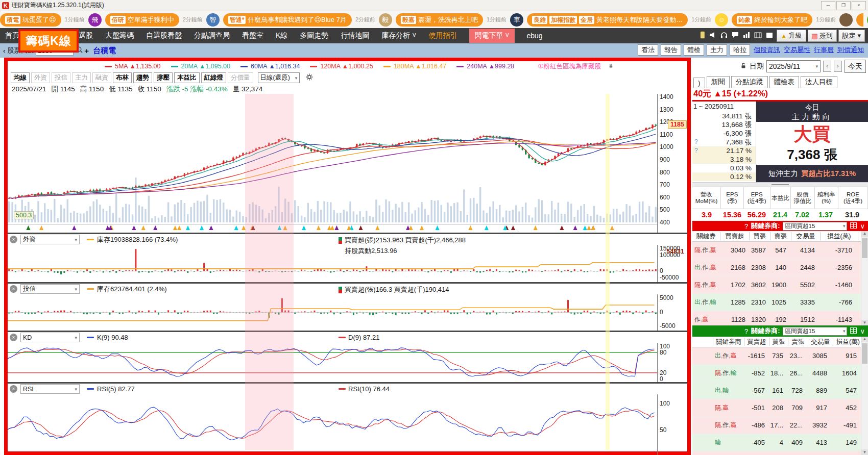 This screenshot has width=868, height=455. Describe the element at coordinates (838, 66) in the screenshot. I see `date-next-button: ›` at that location.